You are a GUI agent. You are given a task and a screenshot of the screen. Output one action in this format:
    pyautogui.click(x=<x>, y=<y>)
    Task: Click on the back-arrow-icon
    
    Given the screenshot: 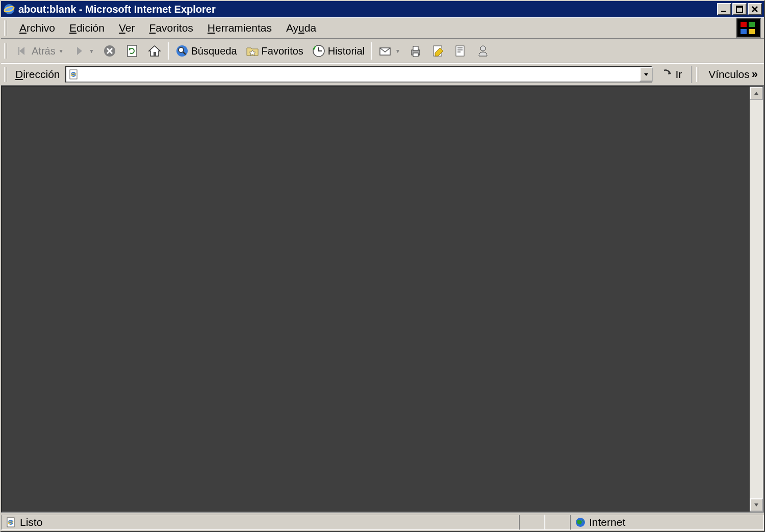 What is the action you would take?
    pyautogui.click(x=22, y=51)
    